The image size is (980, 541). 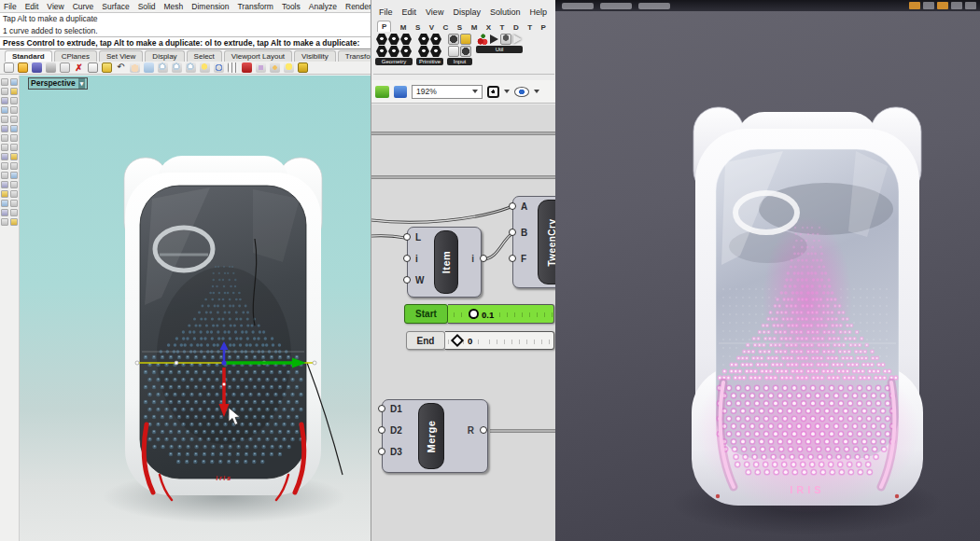 What do you see at coordinates (420, 280) in the screenshot?
I see `input-port-W: W` at bounding box center [420, 280].